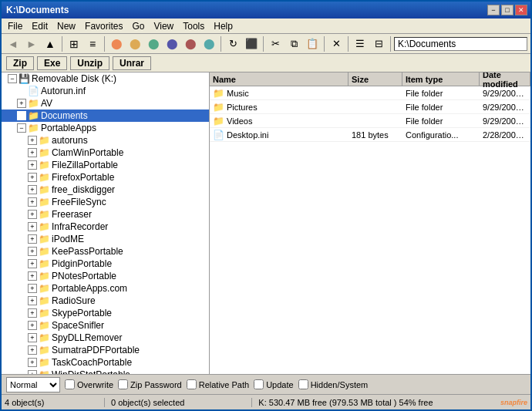  What do you see at coordinates (105, 372) in the screenshot?
I see `tree-item-windirstat: + 📁 WinDirStatPortable` at bounding box center [105, 372].